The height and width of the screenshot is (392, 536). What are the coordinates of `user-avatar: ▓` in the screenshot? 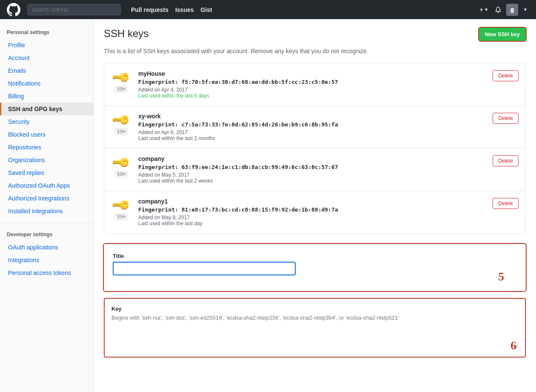 It's located at (512, 10).